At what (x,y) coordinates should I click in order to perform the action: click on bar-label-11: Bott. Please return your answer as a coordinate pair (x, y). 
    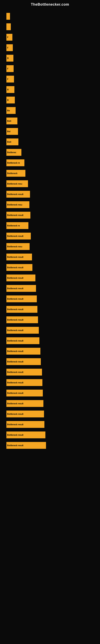
    Looking at the image, I should click on (9, 121).